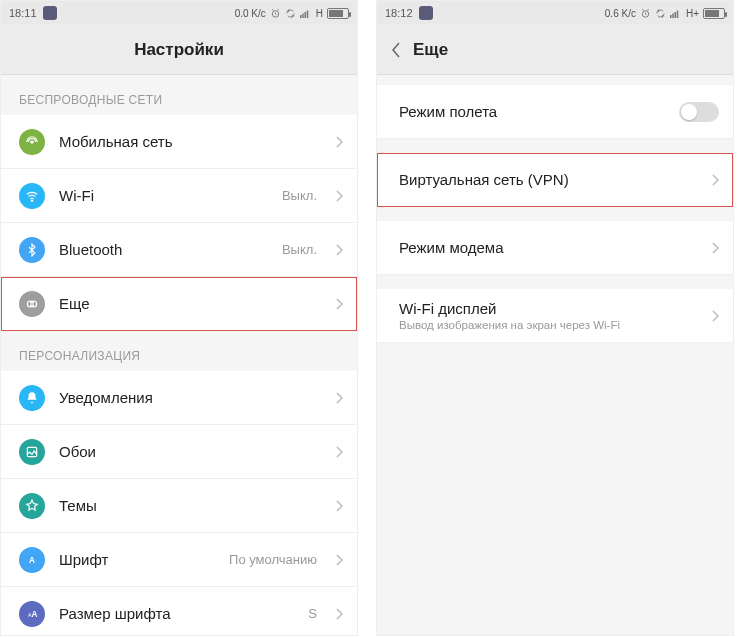 This screenshot has height=638, width=737. I want to click on row-airplane-mode: Режим полета, so click(555, 112).